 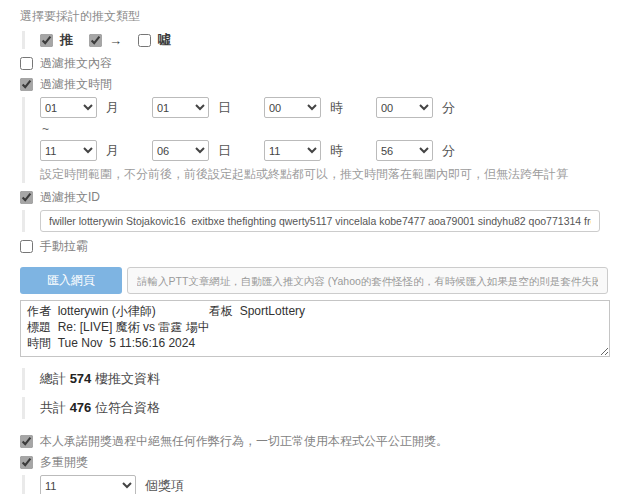 I want to click on boo-type-label: 噓, so click(x=164, y=40).